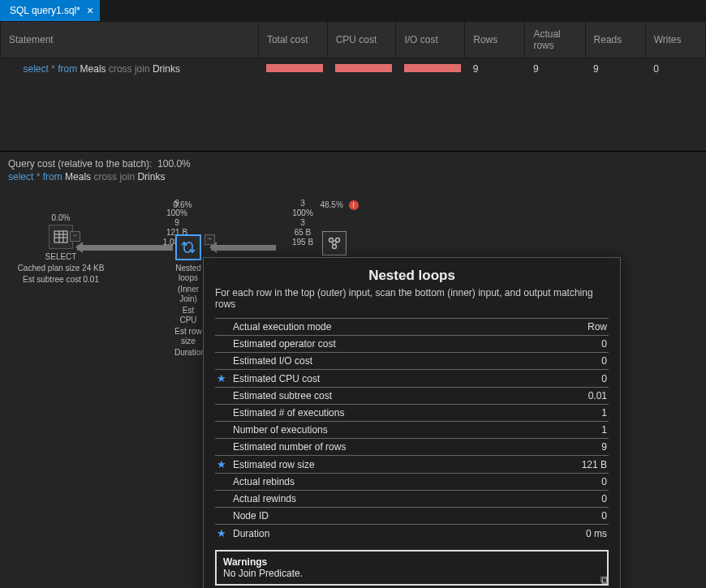 Image resolution: width=706 pixels, height=588 pixels. Describe the element at coordinates (188, 273) in the screenshot. I see `node-label: Nested loops` at that location.